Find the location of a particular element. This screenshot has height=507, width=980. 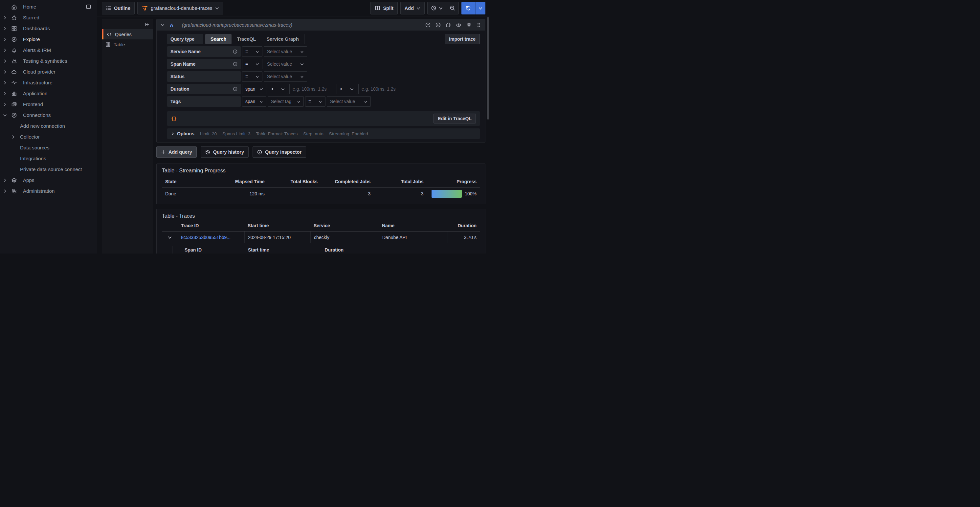

sidebar-item-infrastructure: Infrastructure is located at coordinates (49, 83).